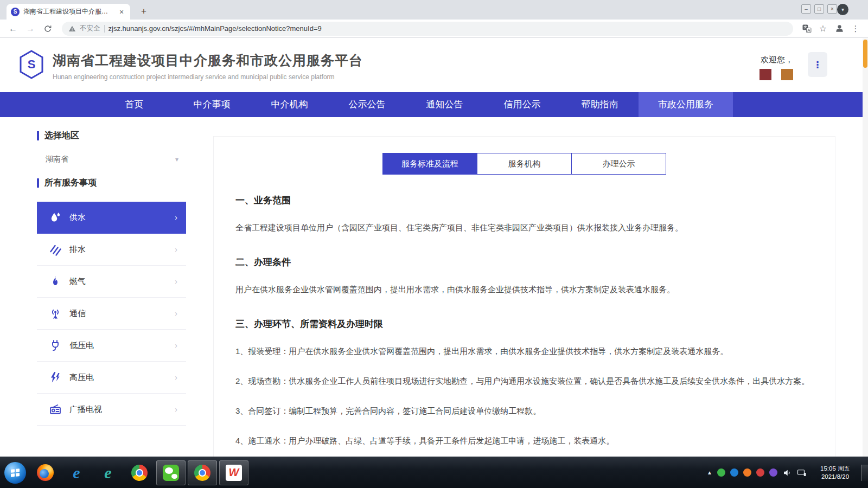  I want to click on url-text: zjsz.hunanjs.gov.cn/szjcs/#/mhMainPage/s…, so click(215, 28).